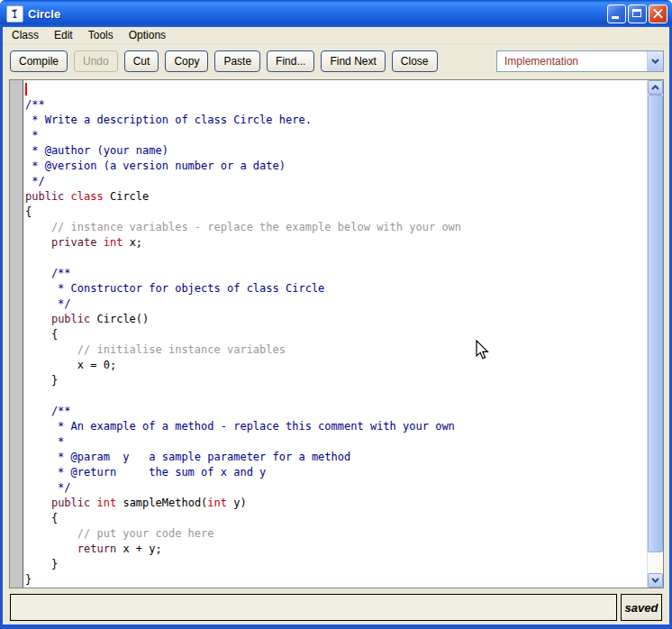 The image size is (672, 629). I want to click on menu-item-class: Class, so click(25, 36).